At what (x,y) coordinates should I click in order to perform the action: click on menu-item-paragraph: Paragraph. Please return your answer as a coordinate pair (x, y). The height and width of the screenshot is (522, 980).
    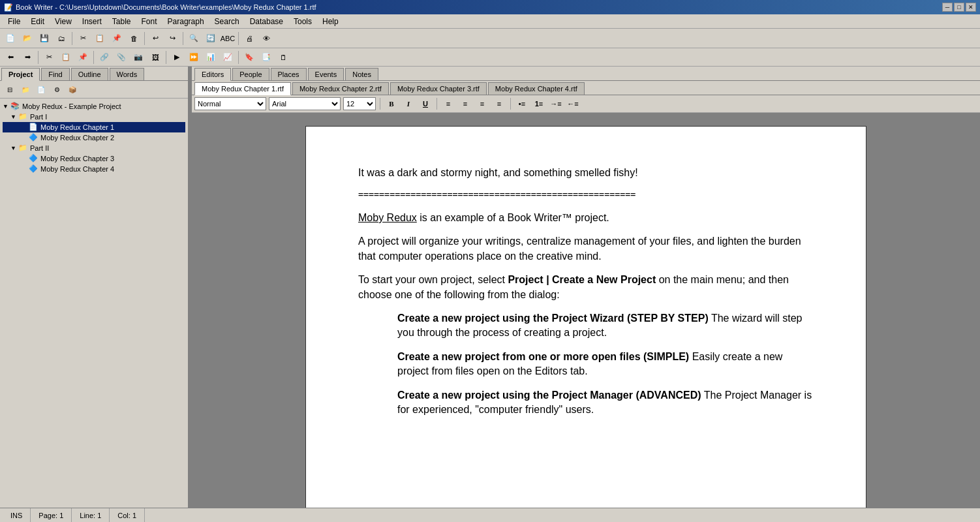
    Looking at the image, I should click on (186, 22).